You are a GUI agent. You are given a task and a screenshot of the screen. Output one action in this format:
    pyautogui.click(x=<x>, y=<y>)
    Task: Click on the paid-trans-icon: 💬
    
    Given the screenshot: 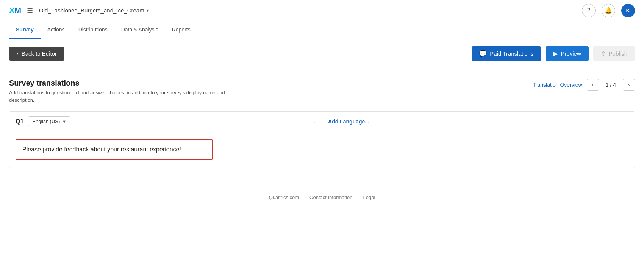 What is the action you would take?
    pyautogui.click(x=483, y=54)
    